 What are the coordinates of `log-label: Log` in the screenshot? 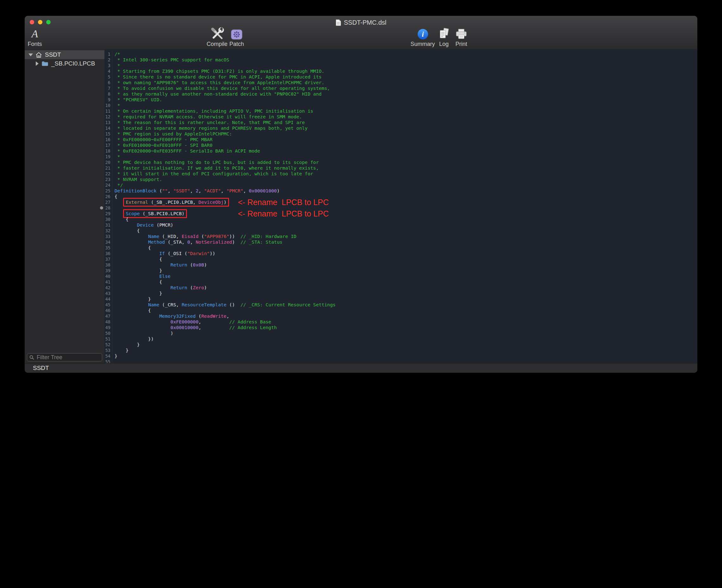 It's located at (444, 44).